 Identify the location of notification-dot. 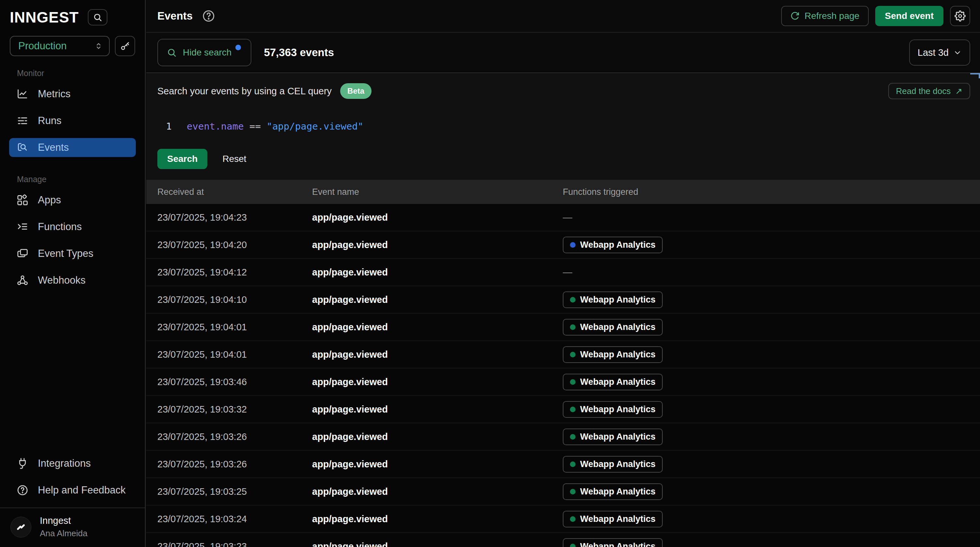
(238, 48).